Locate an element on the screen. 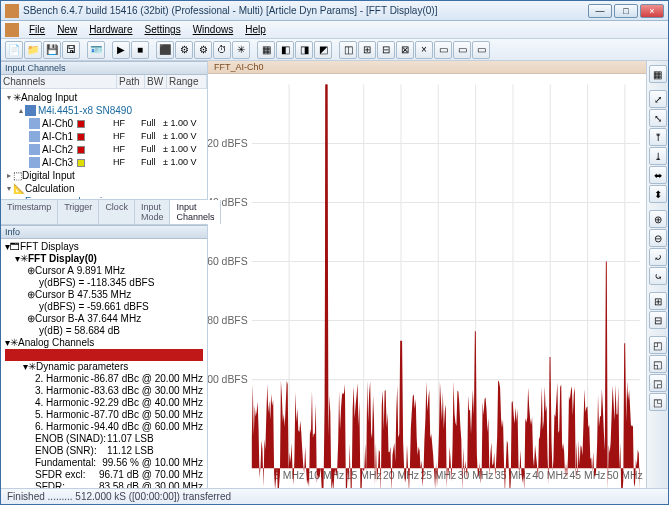  right-btn-18: ◱ is located at coordinates (658, 364).